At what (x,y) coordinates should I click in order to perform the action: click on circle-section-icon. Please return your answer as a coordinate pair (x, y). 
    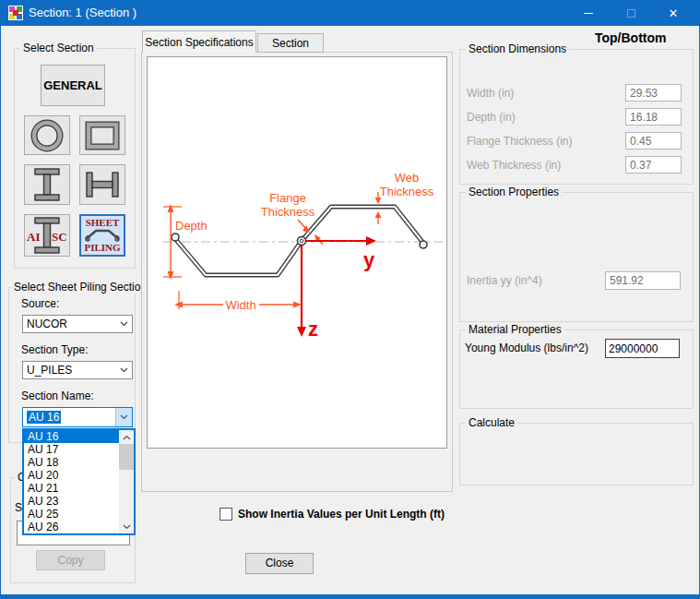
    Looking at the image, I should click on (47, 136).